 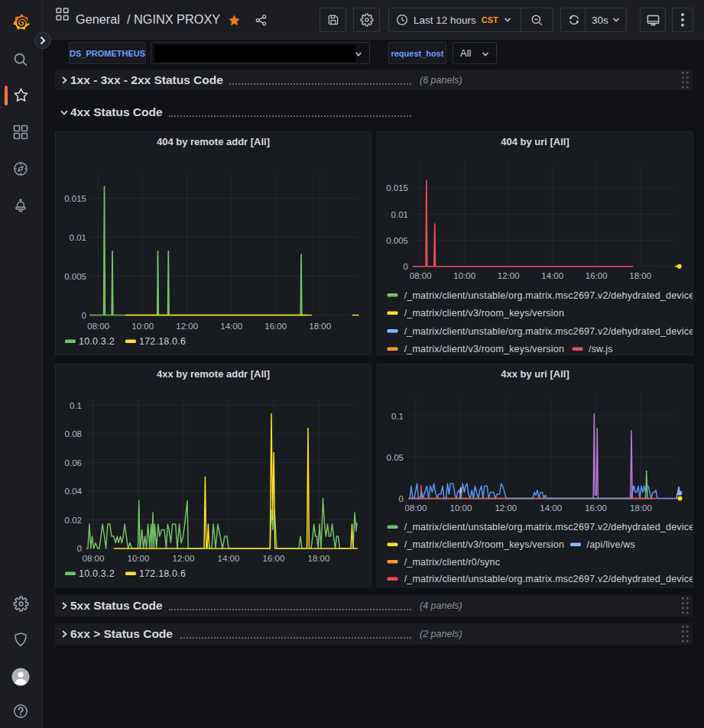 I want to click on svg-text: 0.08, so click(x=73, y=434).